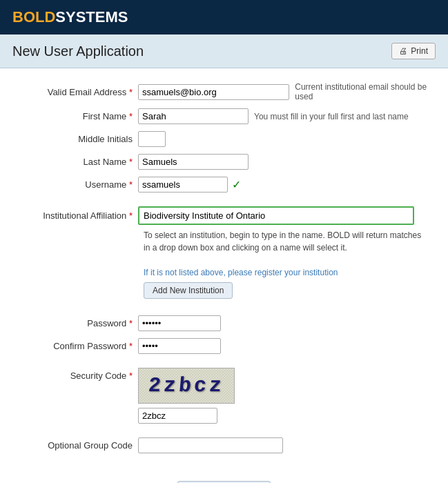 This screenshot has height=483, width=448. I want to click on lastname-row: Last Name, so click(224, 161).